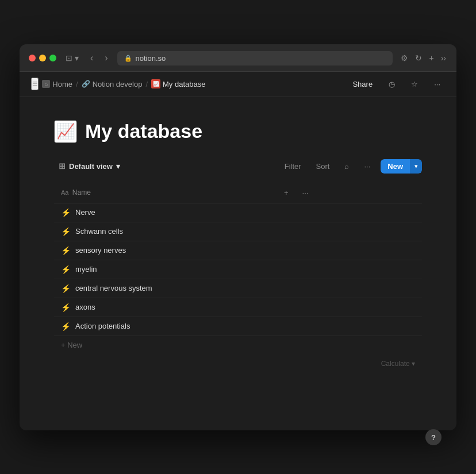  Describe the element at coordinates (85, 213) in the screenshot. I see `row-name-text: Nerve` at that location.